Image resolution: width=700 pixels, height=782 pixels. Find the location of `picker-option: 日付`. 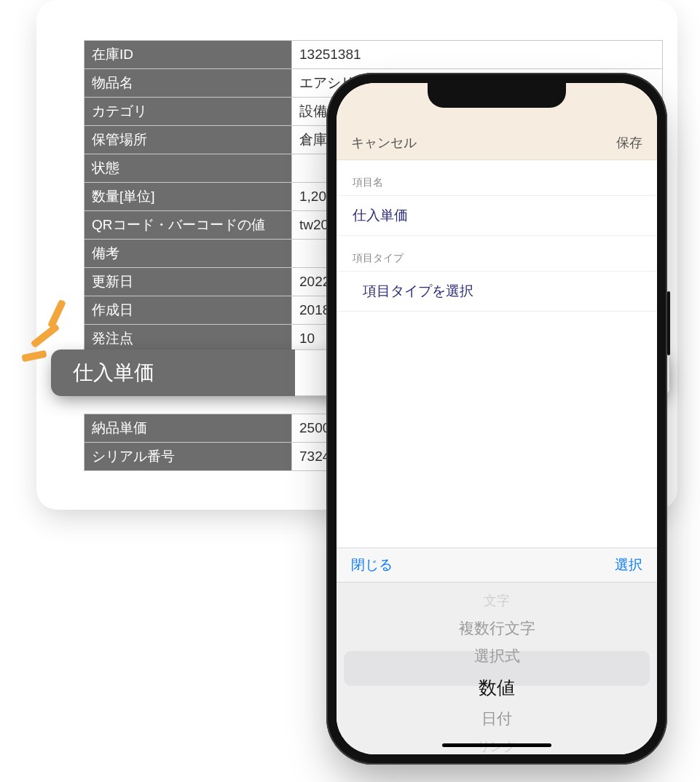

picker-option: 日付 is located at coordinates (497, 719).